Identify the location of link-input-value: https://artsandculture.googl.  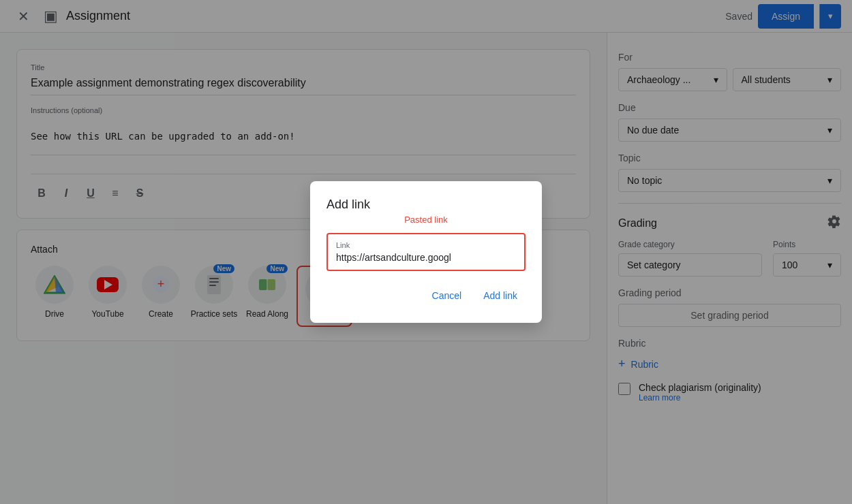
(426, 257).